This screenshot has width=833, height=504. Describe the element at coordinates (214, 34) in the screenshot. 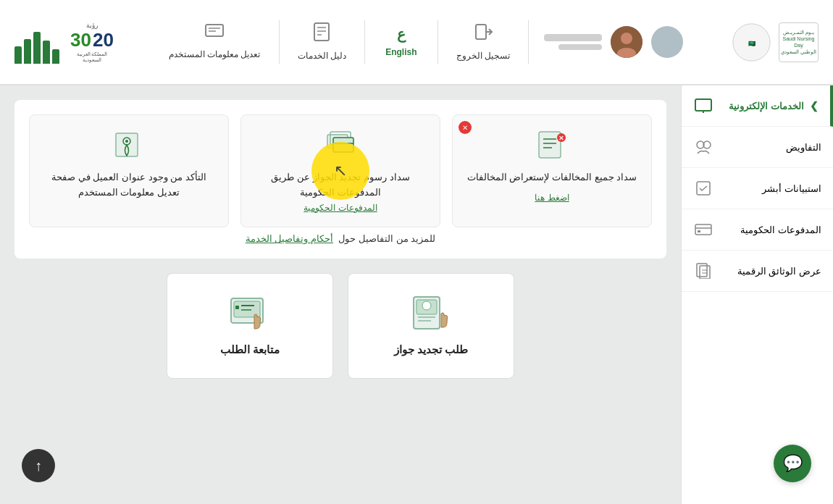

I see `user-info-icon` at that location.